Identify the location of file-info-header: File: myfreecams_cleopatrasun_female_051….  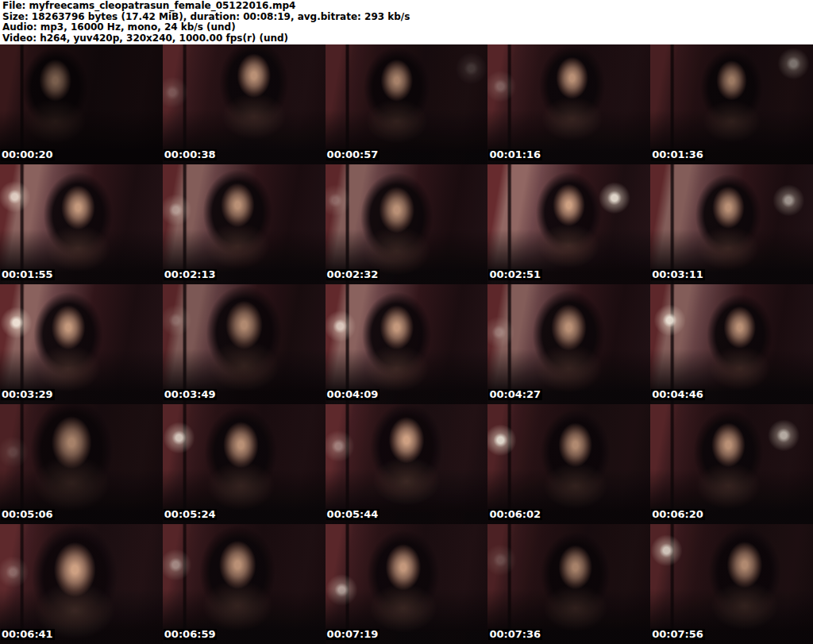
(406, 22).